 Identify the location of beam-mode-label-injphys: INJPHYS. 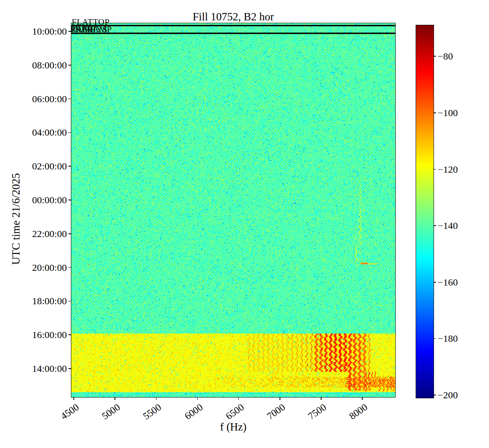
(90, 29).